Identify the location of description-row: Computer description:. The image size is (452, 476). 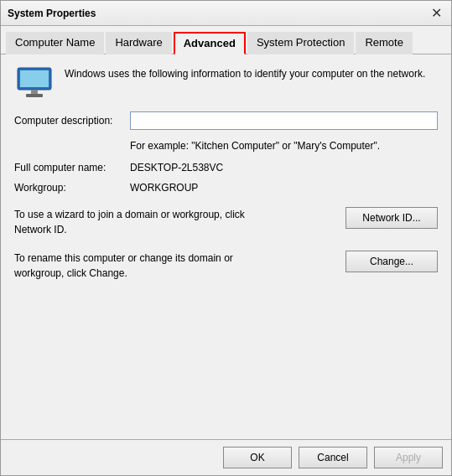
(226, 121).